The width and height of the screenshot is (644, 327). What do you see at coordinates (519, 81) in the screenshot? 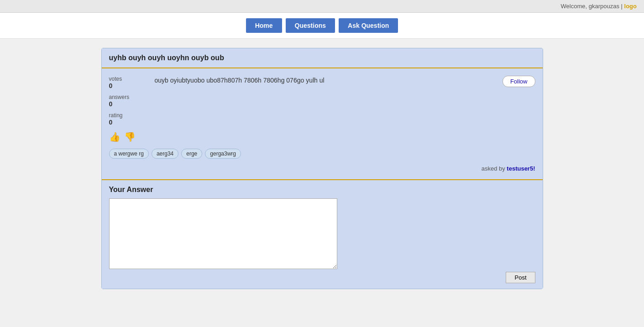
I see `follow-button: Follow` at bounding box center [519, 81].